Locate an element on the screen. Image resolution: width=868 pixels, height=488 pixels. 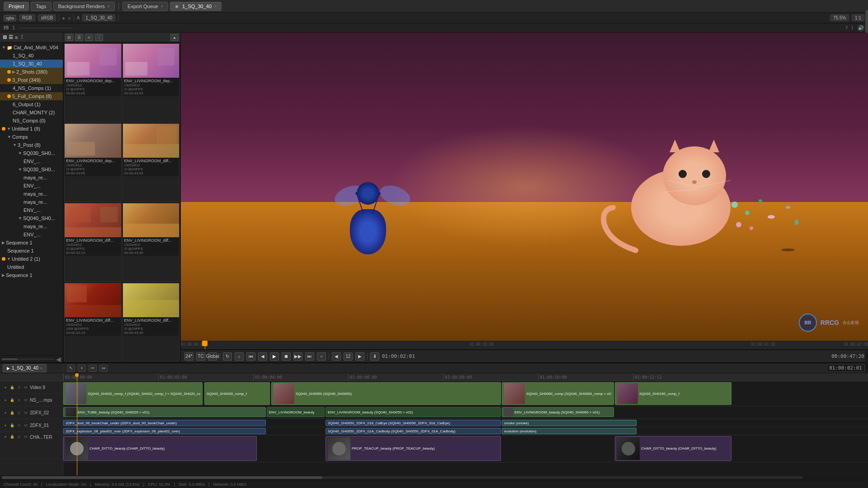
step-back-btn: ◀ is located at coordinates (263, 357).